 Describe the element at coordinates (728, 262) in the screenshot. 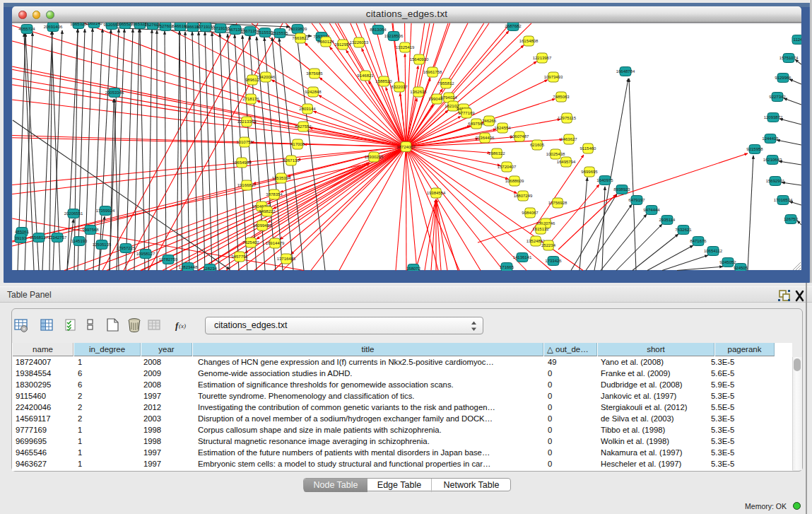

I see `svg-text: 9245052` at that location.